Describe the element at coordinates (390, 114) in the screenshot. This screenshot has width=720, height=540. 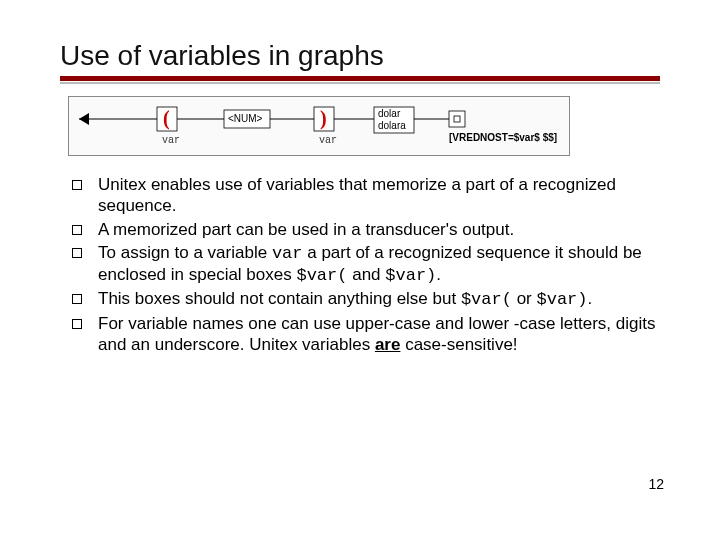
I see `word-dolar: dolar` at that location.